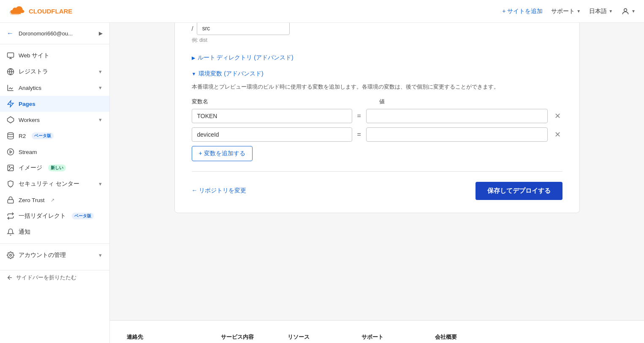 This screenshot has width=644, height=343. I want to click on footer-col-resources: リソース ブログ ケース スタディ, so click(307, 338).